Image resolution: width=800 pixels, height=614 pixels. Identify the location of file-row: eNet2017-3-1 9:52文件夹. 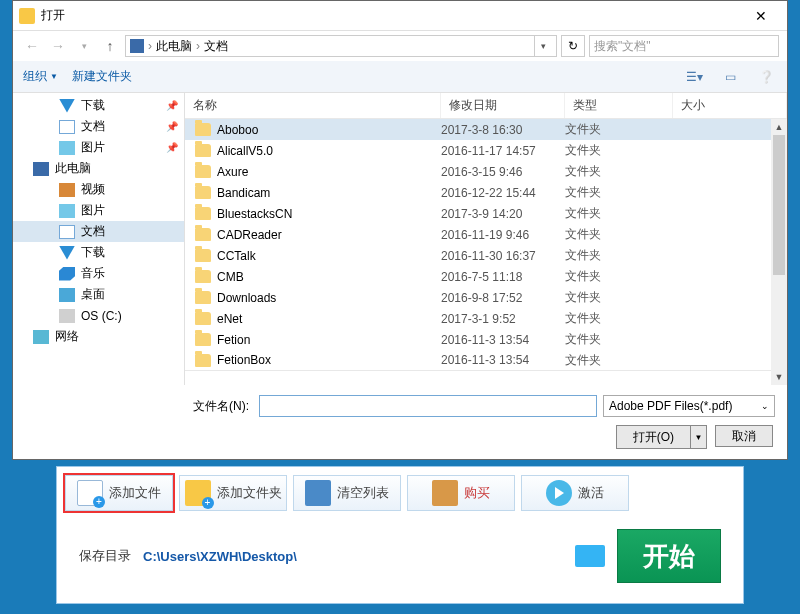
(486, 318).